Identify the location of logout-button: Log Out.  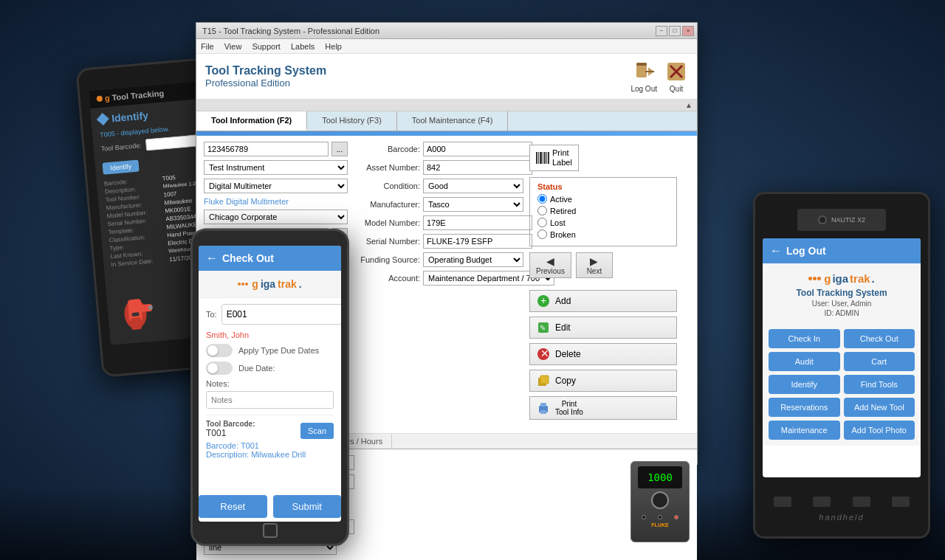
(644, 77).